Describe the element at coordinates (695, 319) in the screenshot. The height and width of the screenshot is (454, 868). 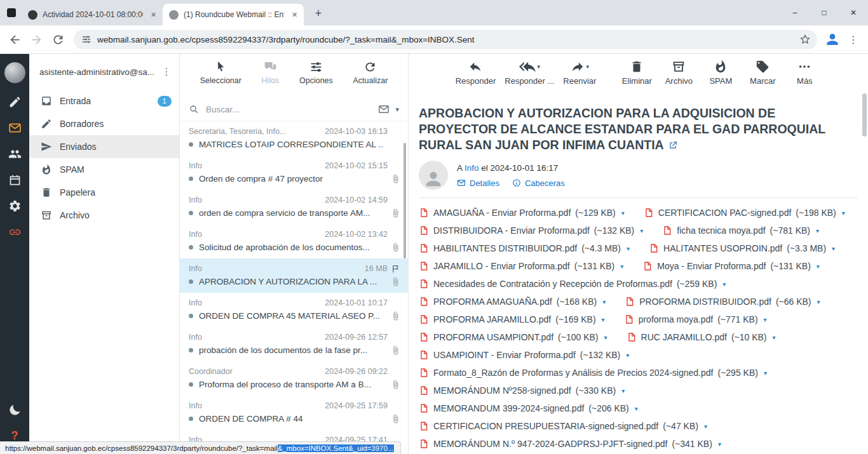
I see `attachment-item: proforma moya.pdf(~771 KB)▾` at that location.